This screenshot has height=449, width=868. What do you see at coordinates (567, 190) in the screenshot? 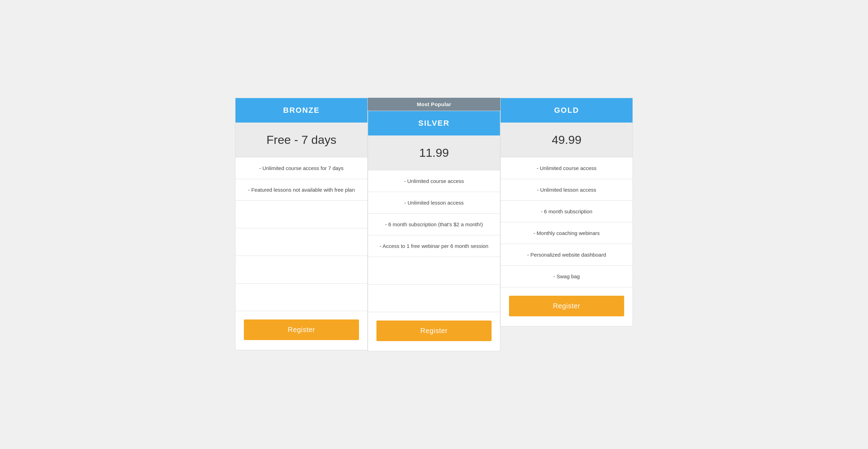
I see `gold-feature-2: - Unlimited lesson access` at bounding box center [567, 190].